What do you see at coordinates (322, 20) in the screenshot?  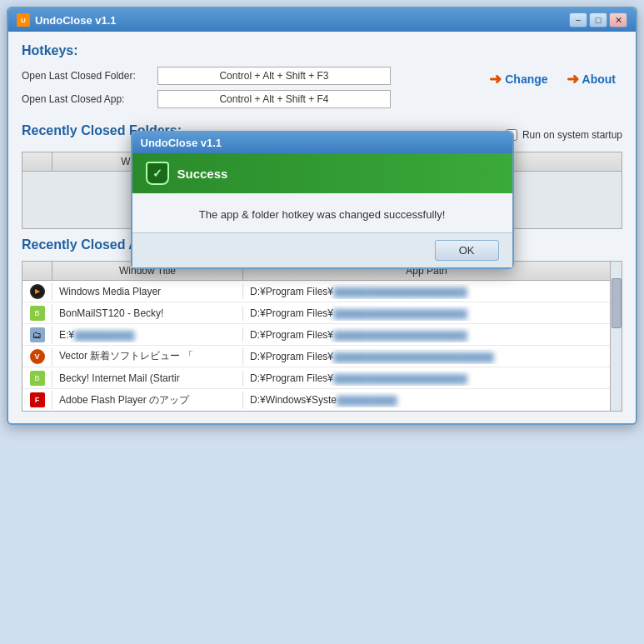 I see `title-bar: U UndoClose v1.1 − □ ✕` at bounding box center [322, 20].